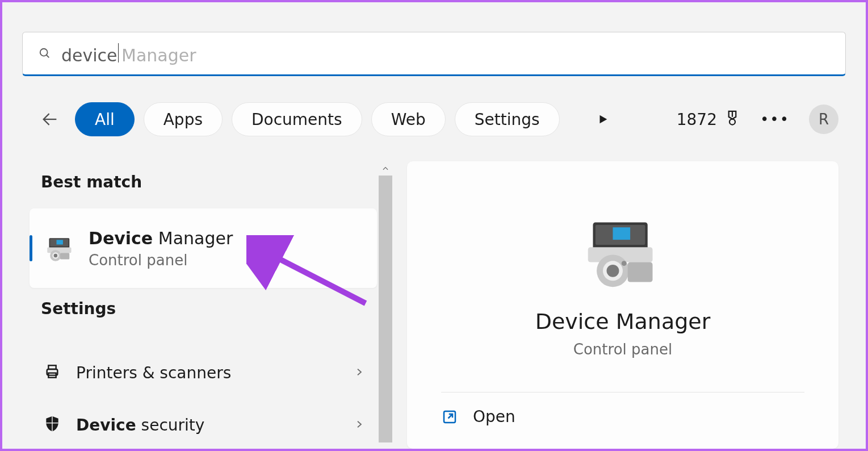  Describe the element at coordinates (434, 54) in the screenshot. I see `search-bar: device Manager` at that location.